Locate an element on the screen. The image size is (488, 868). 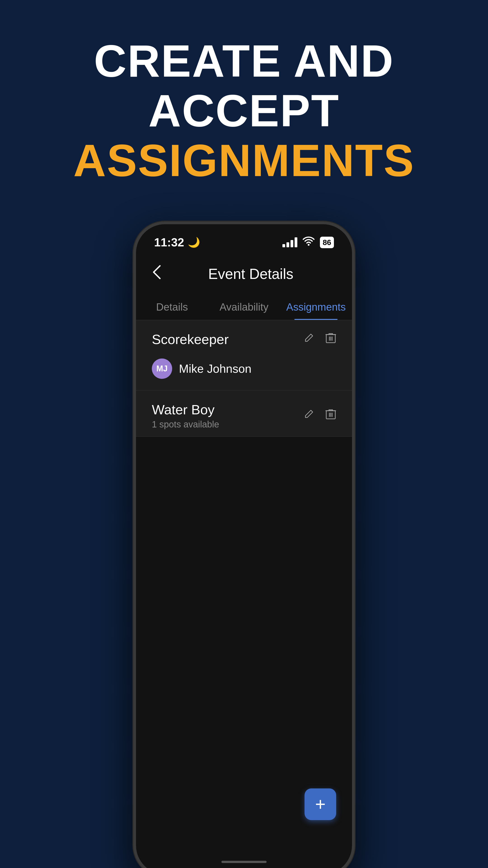
status-bar: 11:32 🌙 is located at coordinates (244, 239).